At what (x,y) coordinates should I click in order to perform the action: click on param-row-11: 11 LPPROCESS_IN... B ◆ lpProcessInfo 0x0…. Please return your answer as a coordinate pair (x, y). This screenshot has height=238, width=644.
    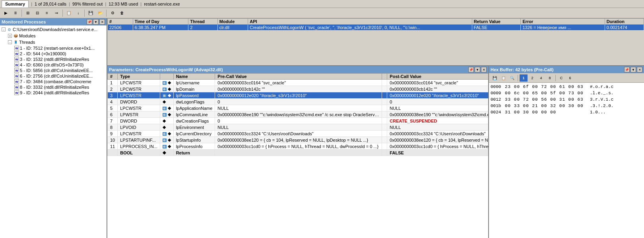
    Looking at the image, I should click on (298, 146).